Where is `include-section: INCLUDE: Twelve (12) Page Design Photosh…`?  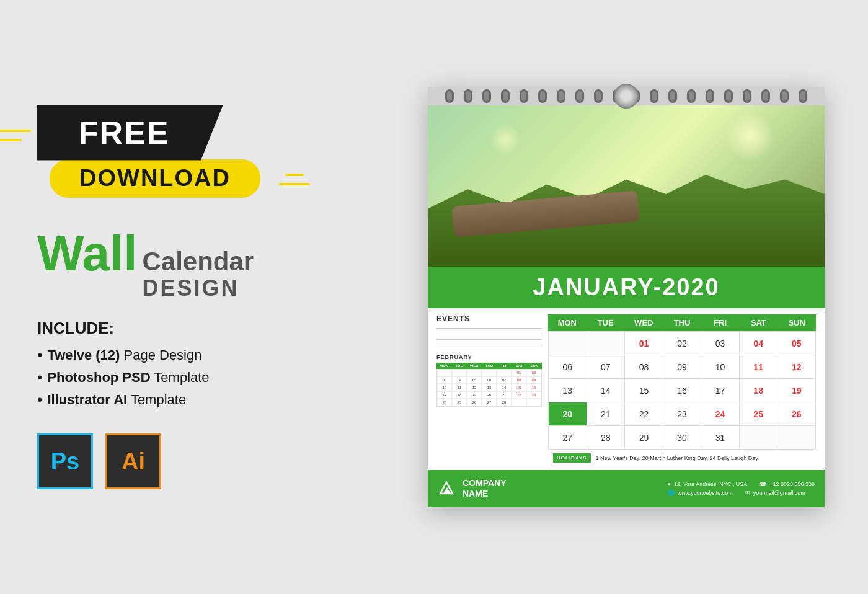
include-section: INCLUDE: Twelve (12) Page Design Photosh… is located at coordinates (217, 363).